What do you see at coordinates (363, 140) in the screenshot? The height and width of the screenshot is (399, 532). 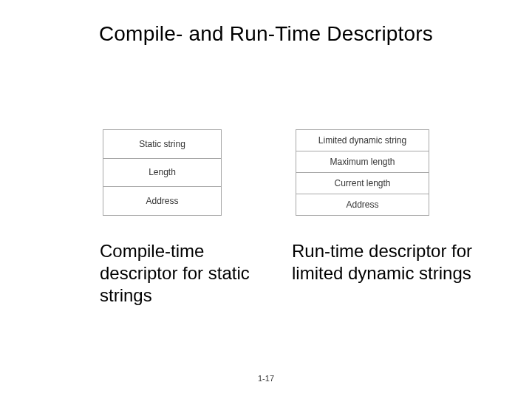 I see `table-cell: Limited dynamic string` at bounding box center [363, 140].